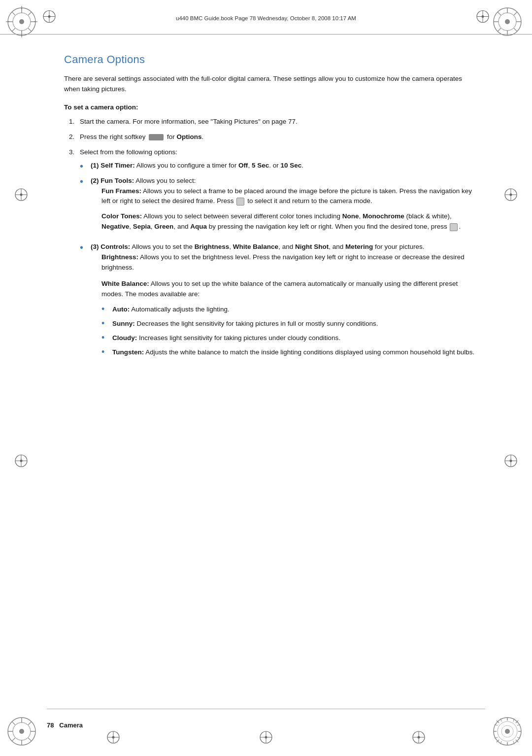 Image resolution: width=532 pixels, height=756 pixels. I want to click on header-cross-right, so click(483, 17).